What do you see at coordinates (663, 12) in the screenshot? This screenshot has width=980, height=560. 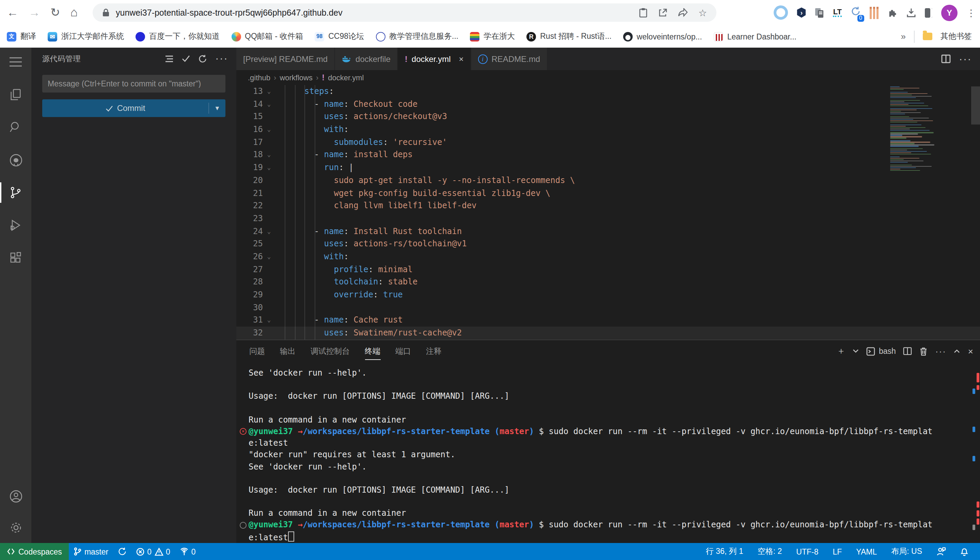 I see `open-in-new-icon` at bounding box center [663, 12].